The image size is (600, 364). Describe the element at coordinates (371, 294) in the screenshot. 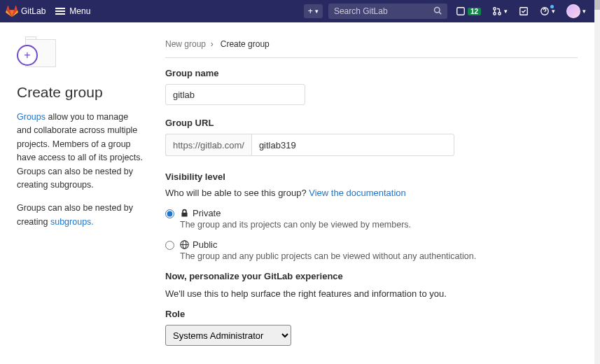

I see `personalize-sub: We'll use this to help surface the right…` at that location.